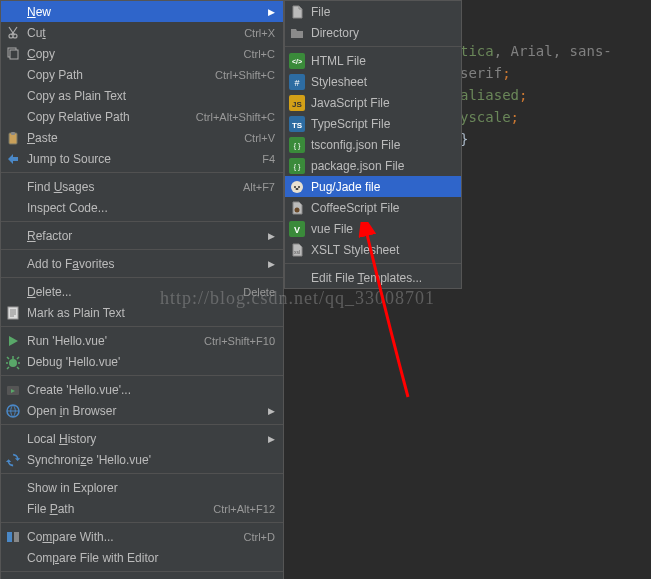  Describe the element at coordinates (142, 208) in the screenshot. I see `context-menu-item-10: Inspect Code...` at that location.